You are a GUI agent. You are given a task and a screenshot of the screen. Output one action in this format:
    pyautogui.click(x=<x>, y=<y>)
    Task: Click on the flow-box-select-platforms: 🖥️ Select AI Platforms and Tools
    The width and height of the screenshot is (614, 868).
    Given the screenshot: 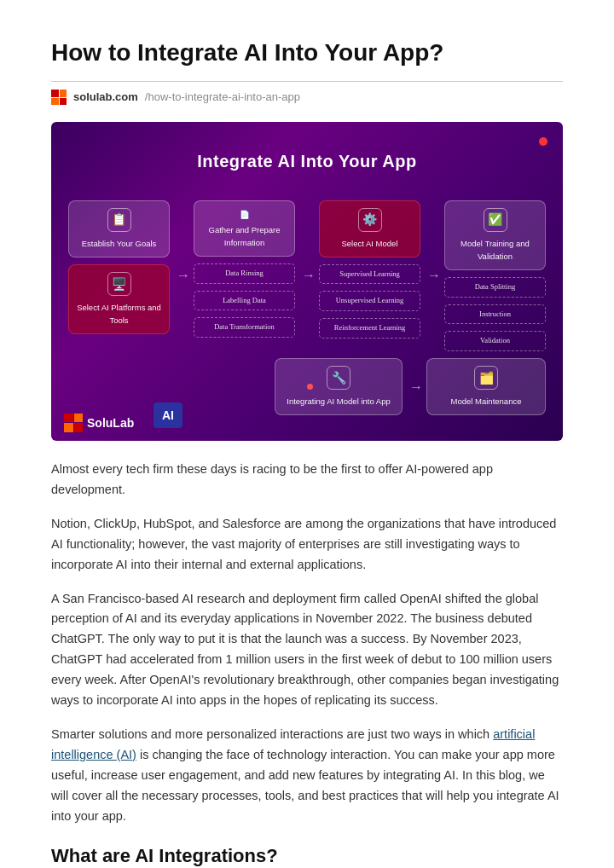 What is the action you would take?
    pyautogui.click(x=119, y=299)
    